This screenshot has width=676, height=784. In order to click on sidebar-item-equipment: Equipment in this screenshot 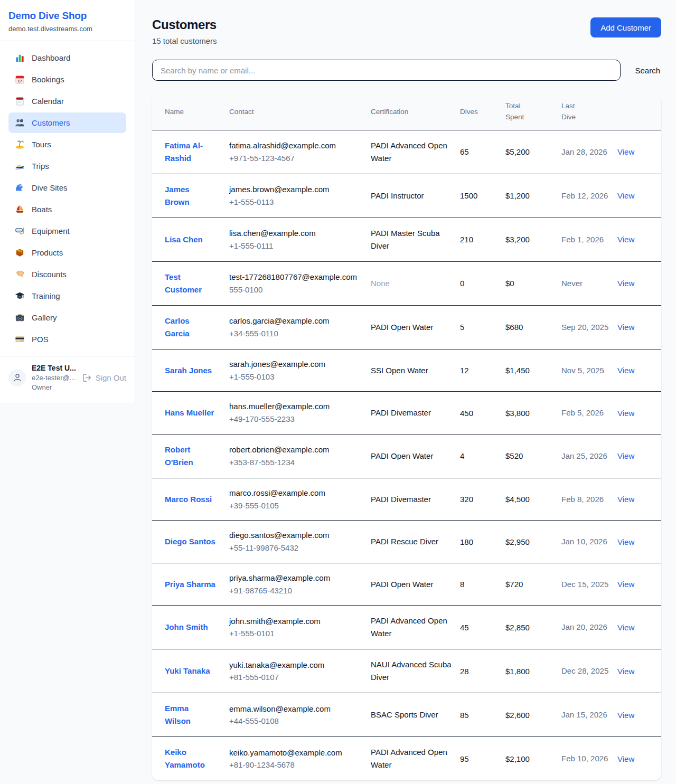, I will do `click(68, 231)`.